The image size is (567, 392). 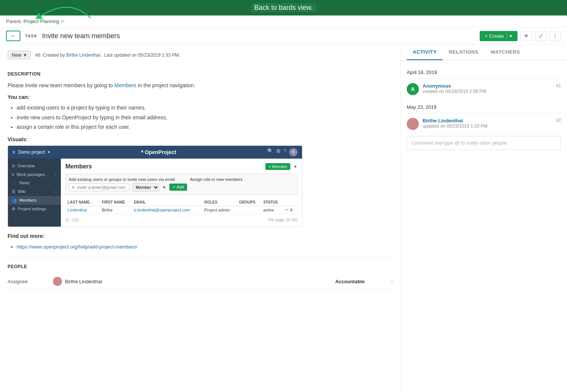 I want to click on eye-button: 👁, so click(x=526, y=36).